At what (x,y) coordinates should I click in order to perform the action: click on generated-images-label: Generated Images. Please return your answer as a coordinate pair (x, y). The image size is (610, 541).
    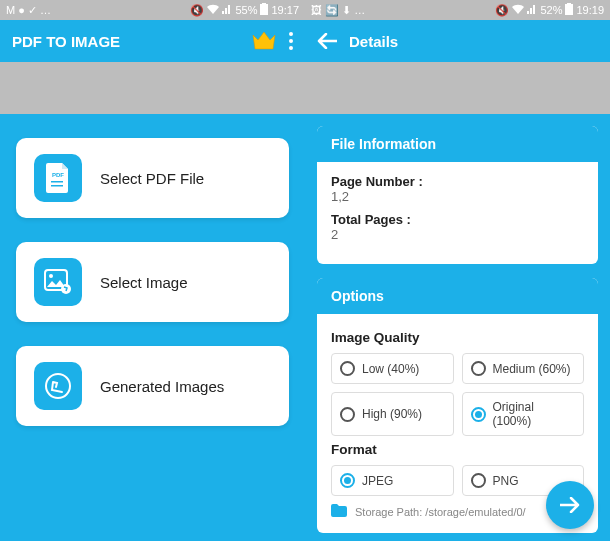
    Looking at the image, I should click on (162, 386).